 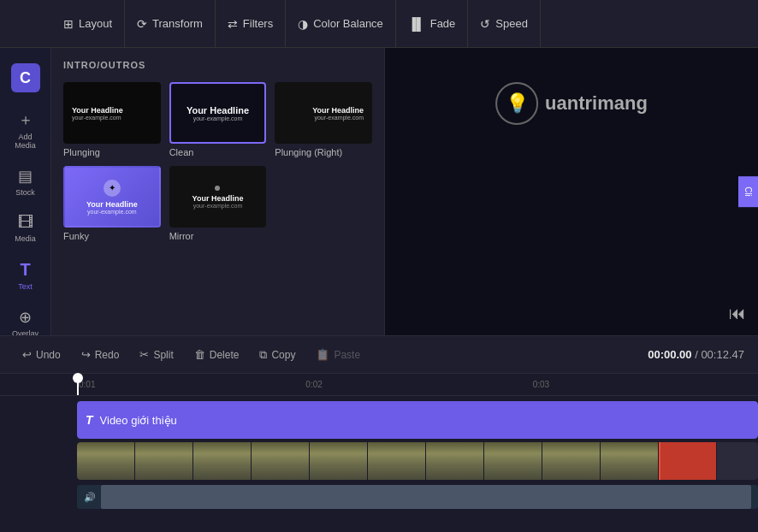 I want to click on ruler-mark-2: 0:03, so click(x=645, y=385).